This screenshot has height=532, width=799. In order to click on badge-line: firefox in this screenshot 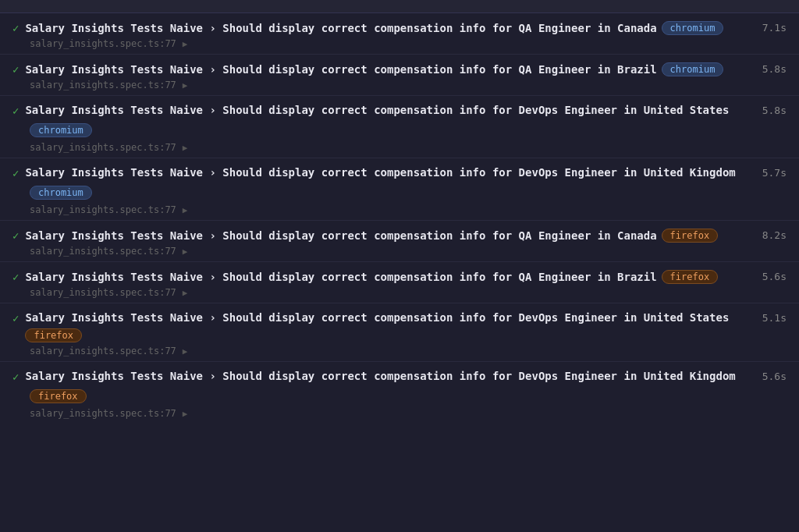, I will do `click(408, 395)`.